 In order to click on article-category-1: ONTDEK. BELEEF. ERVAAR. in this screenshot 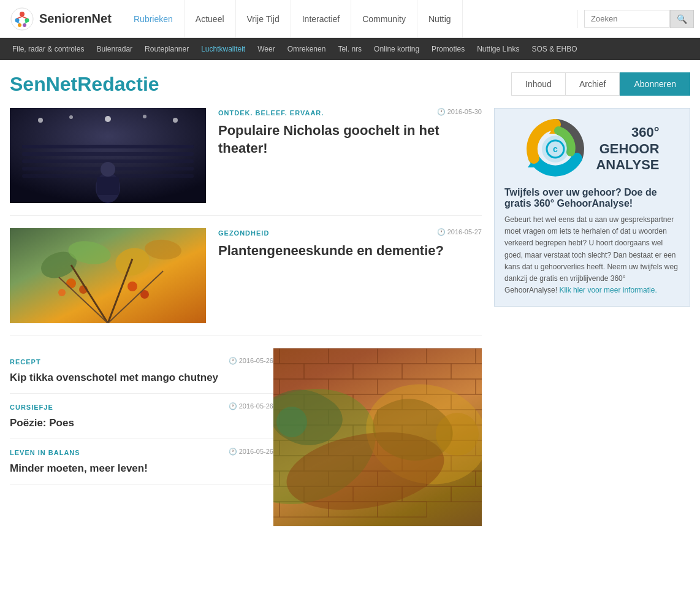, I will do `click(271, 113)`.